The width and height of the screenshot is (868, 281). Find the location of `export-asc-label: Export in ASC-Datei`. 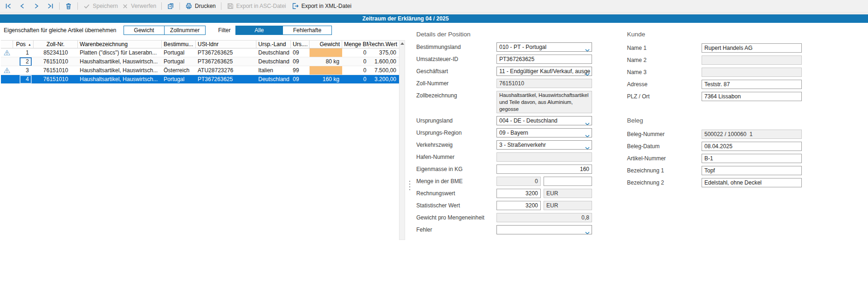

export-asc-label: Export in ASC-Datei is located at coordinates (261, 6).